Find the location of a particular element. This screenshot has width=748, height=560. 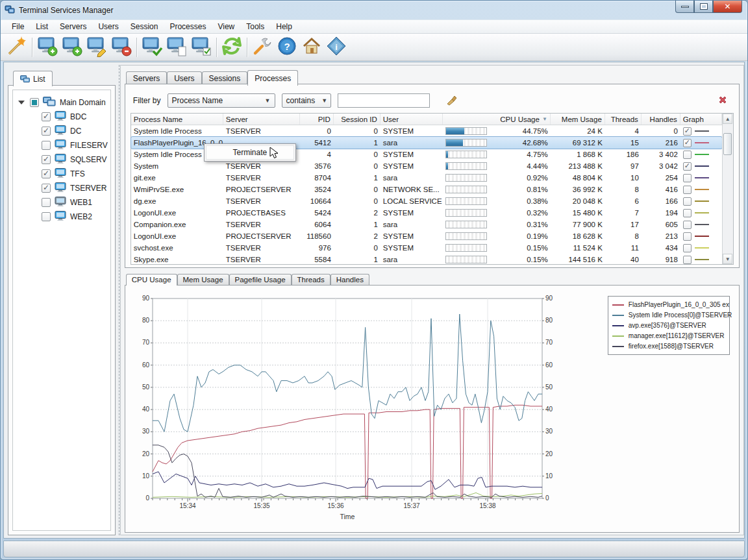

column-header-server: Server is located at coordinates (262, 119).